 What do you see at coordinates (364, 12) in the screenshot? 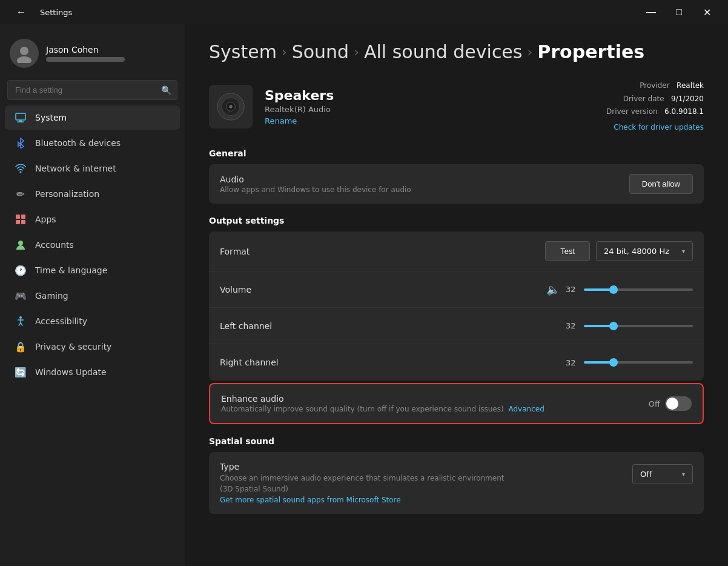
I see `titlebar: ← Settings — □ ✕` at bounding box center [364, 12].